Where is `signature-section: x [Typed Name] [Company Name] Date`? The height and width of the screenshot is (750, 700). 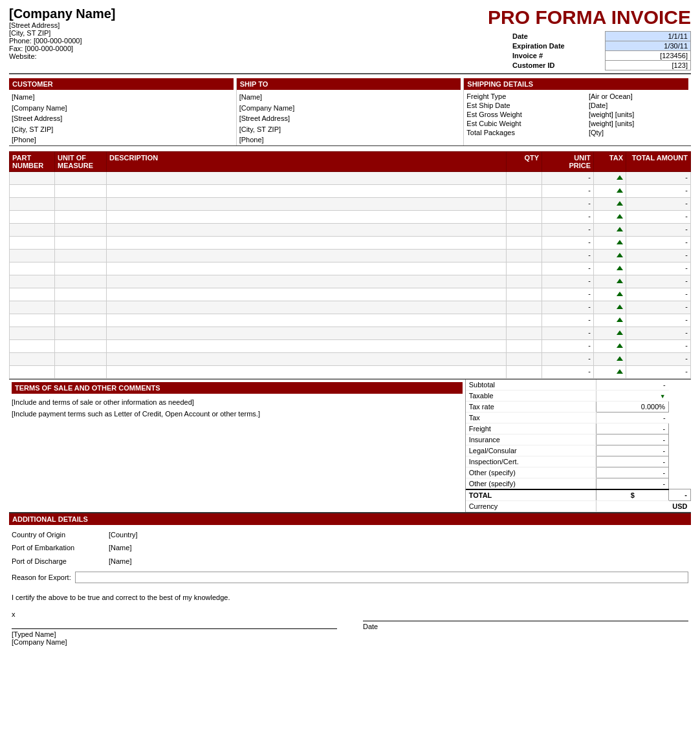
signature-section: x [Typed Name] [Company Name] Date is located at coordinates (350, 628).